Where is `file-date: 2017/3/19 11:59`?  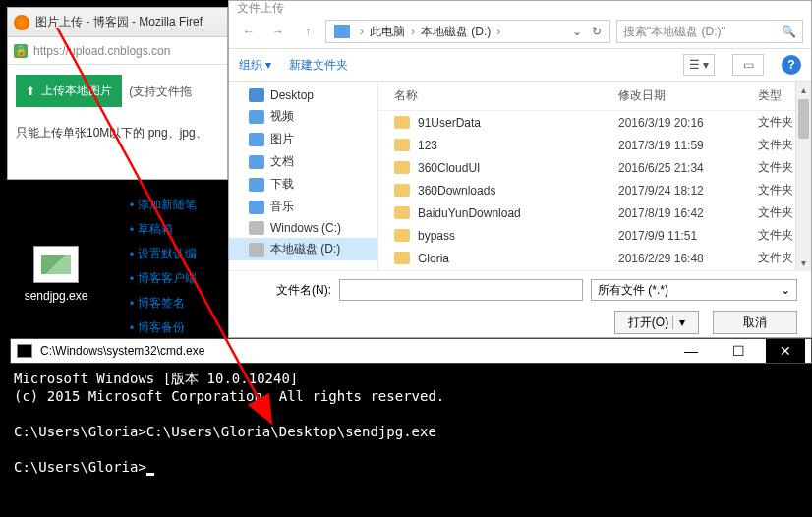 file-date: 2017/3/19 11:59 is located at coordinates (688, 145).